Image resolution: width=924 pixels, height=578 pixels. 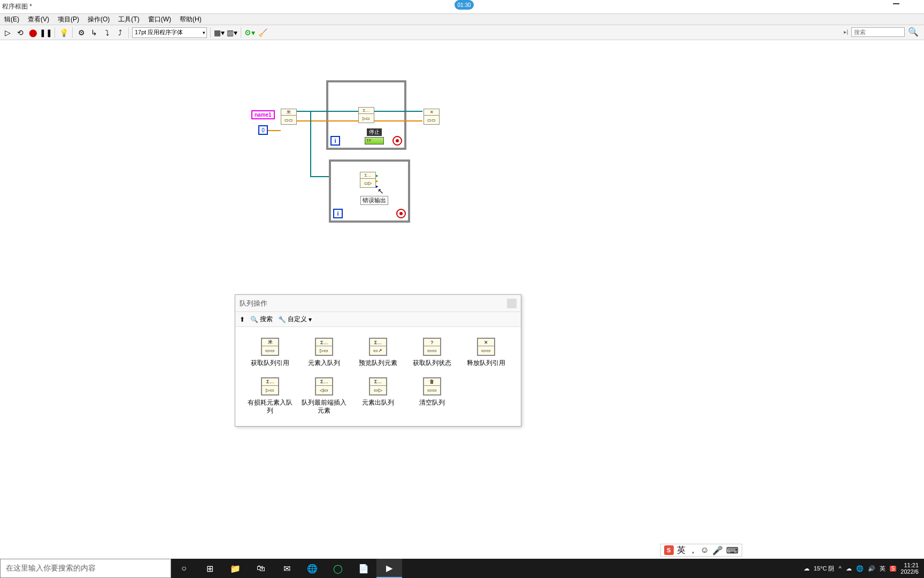 What do you see at coordinates (432, 120) in the screenshot?
I see `queue-body-icon: ▭▭` at bounding box center [432, 120].